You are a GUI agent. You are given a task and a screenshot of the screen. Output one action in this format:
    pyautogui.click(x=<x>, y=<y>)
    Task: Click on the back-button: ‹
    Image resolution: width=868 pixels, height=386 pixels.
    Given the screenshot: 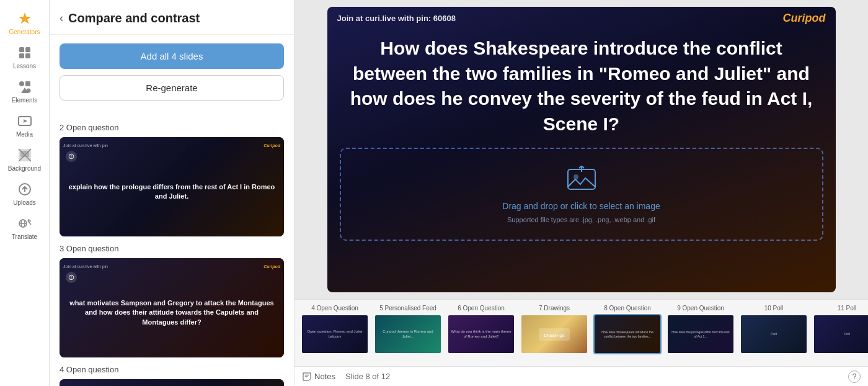 What is the action you would take?
    pyautogui.click(x=61, y=19)
    